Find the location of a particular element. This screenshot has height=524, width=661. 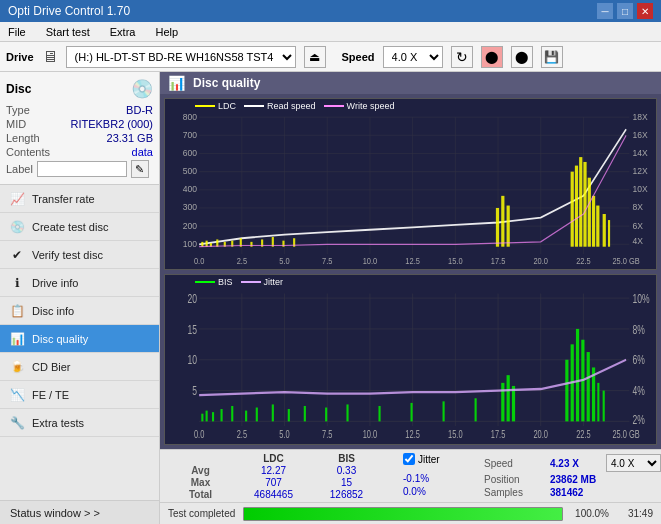

speed-label: Speed is located at coordinates (358, 57).